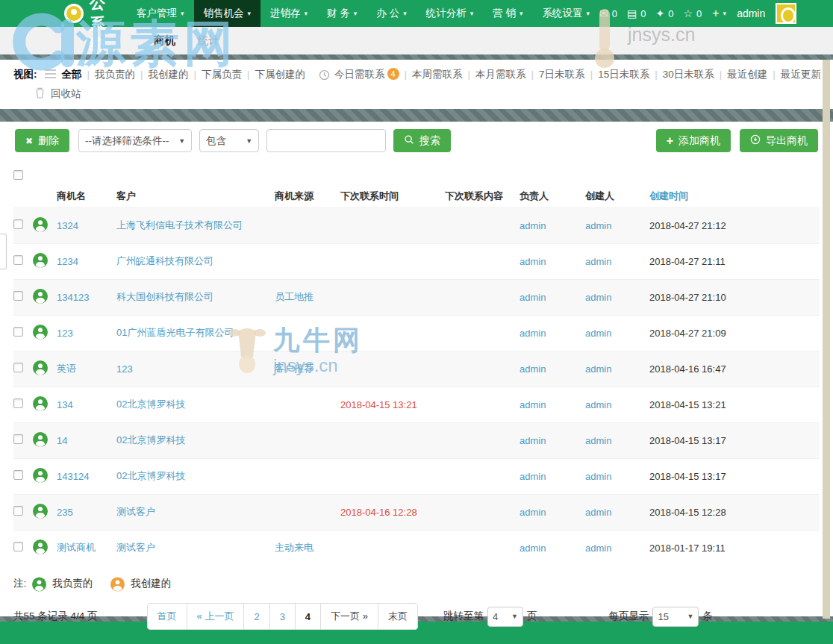  What do you see at coordinates (257, 616) in the screenshot?
I see `pagination-page-2: 2` at bounding box center [257, 616].